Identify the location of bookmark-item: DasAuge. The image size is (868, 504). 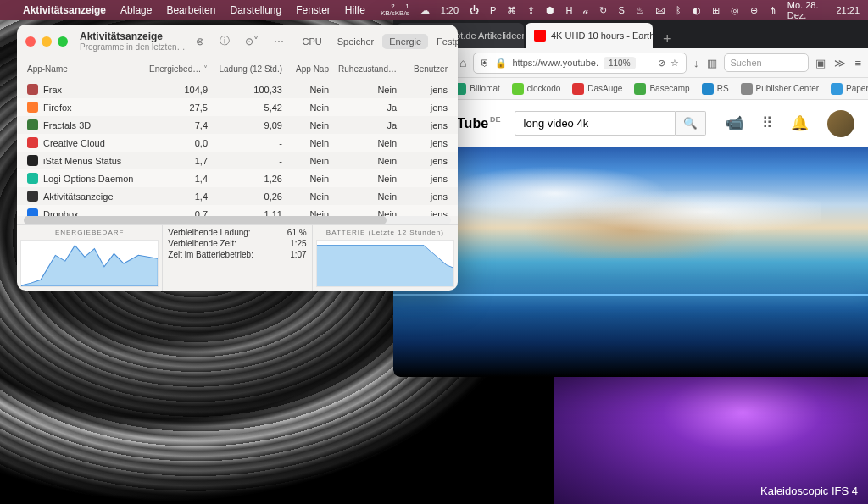
(597, 89).